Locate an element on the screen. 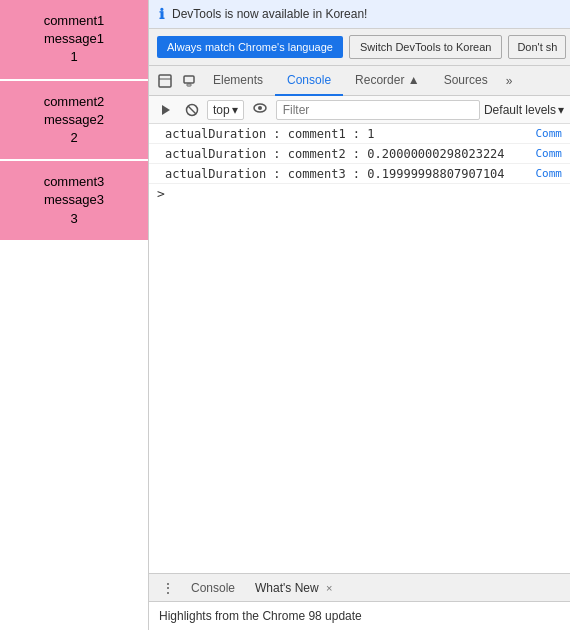  default-levels-arrow: ▾ is located at coordinates (561, 110).